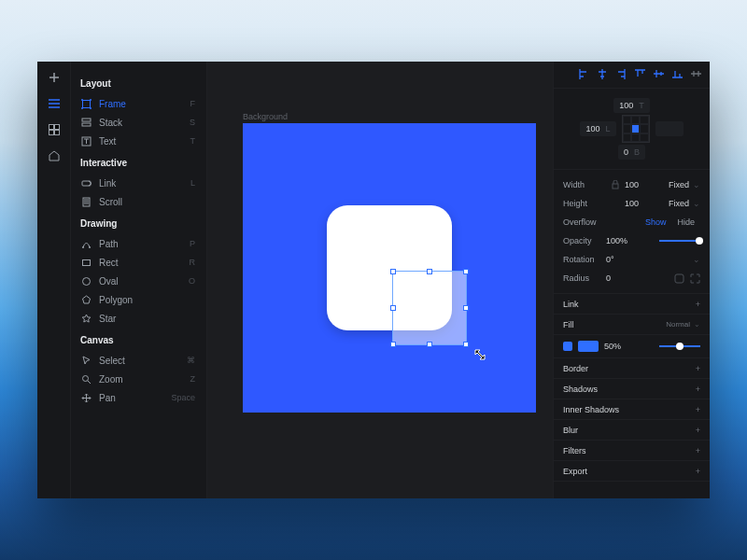  What do you see at coordinates (575, 471) in the screenshot?
I see `panel-title: Export` at bounding box center [575, 471].